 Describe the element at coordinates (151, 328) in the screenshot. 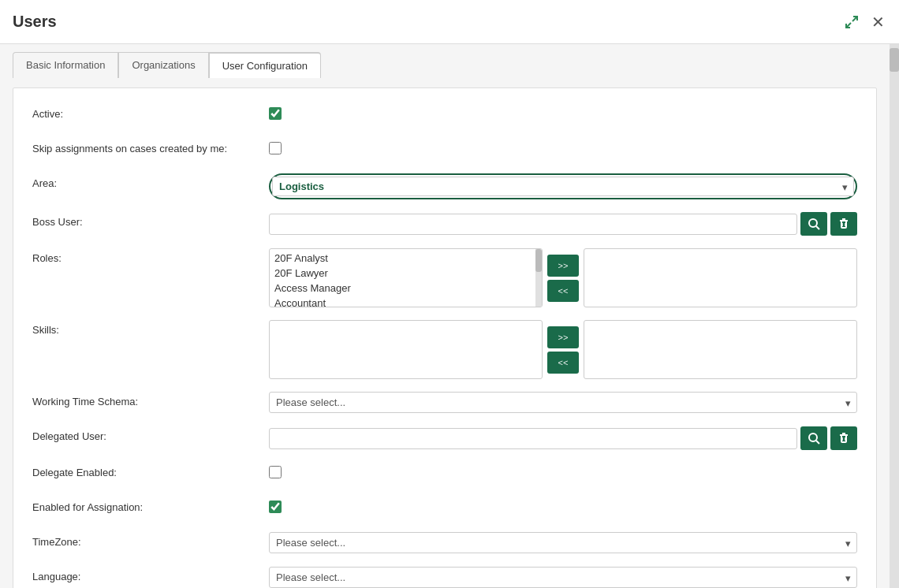

I see `skills-label: Skills:` at that location.